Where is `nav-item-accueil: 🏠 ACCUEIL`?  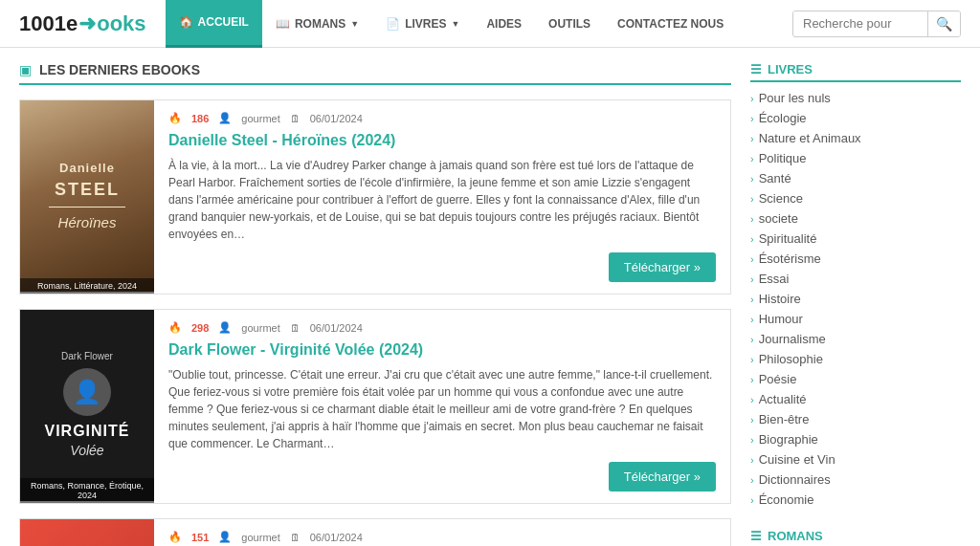 nav-item-accueil: 🏠 ACCUEIL is located at coordinates (214, 24).